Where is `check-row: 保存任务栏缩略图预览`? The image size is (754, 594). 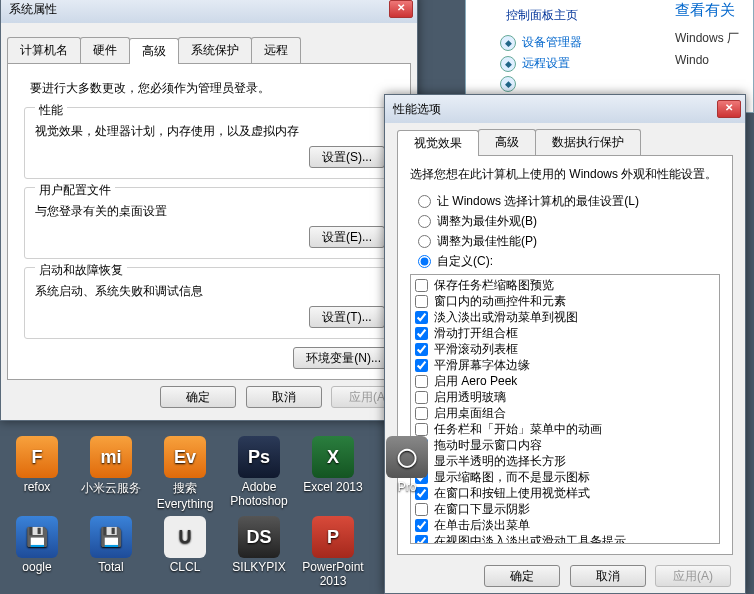 check-row: 保存任务栏缩略图预览 is located at coordinates (565, 285).